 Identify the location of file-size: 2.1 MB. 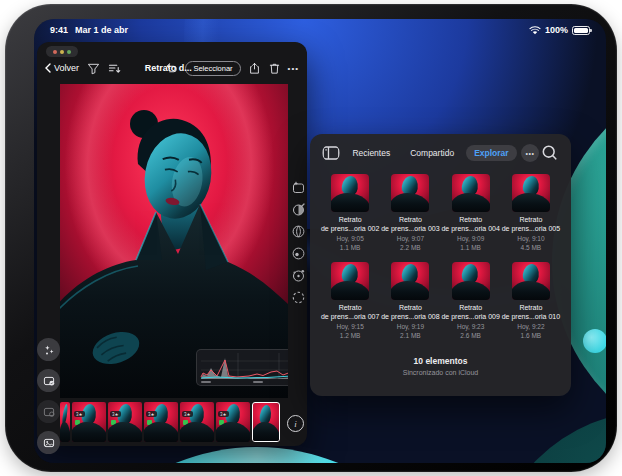
(410, 336).